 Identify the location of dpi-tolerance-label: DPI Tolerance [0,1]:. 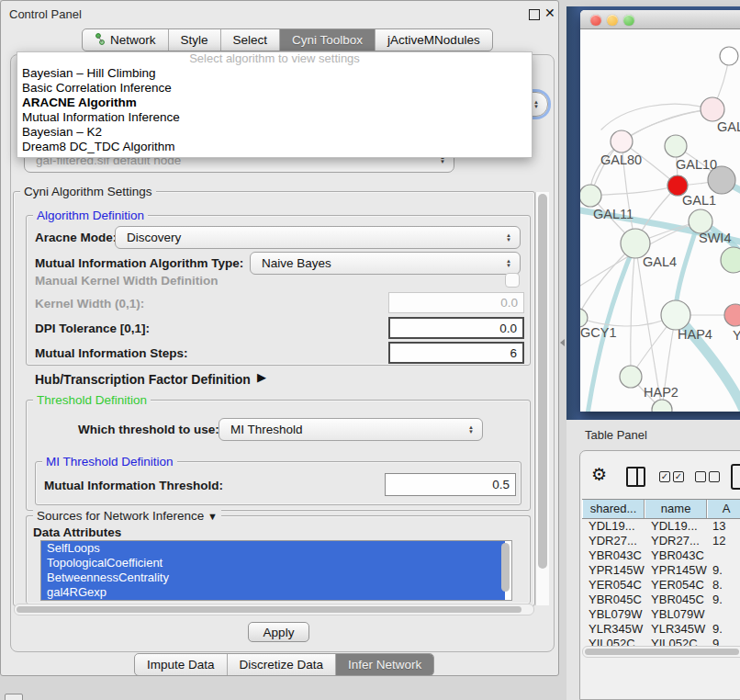
(92, 329).